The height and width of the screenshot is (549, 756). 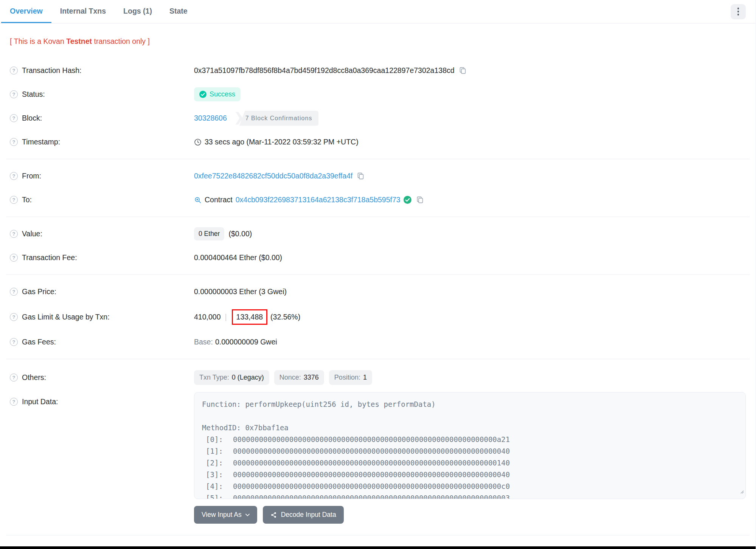 I want to click on kebab-menu-icon, so click(x=738, y=11).